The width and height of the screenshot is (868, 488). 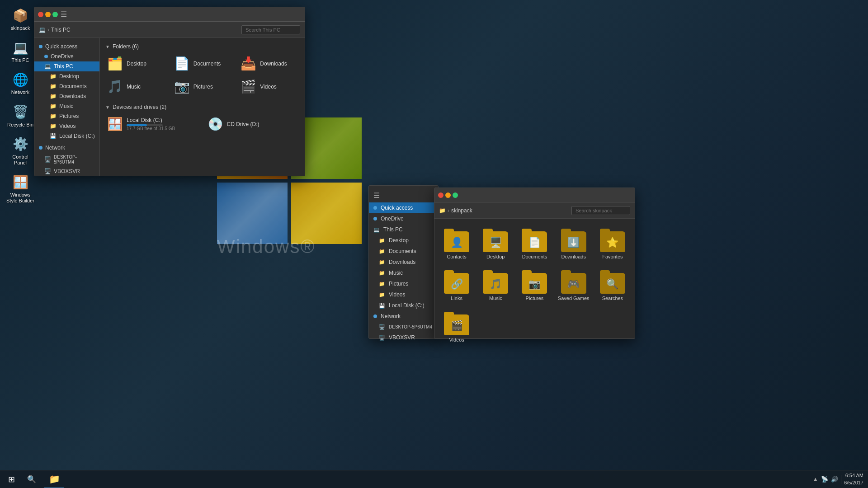 What do you see at coordinates (67, 171) in the screenshot?
I see `sidebar-item-vboxsvr: 🖥️ VBOXSVR` at bounding box center [67, 171].